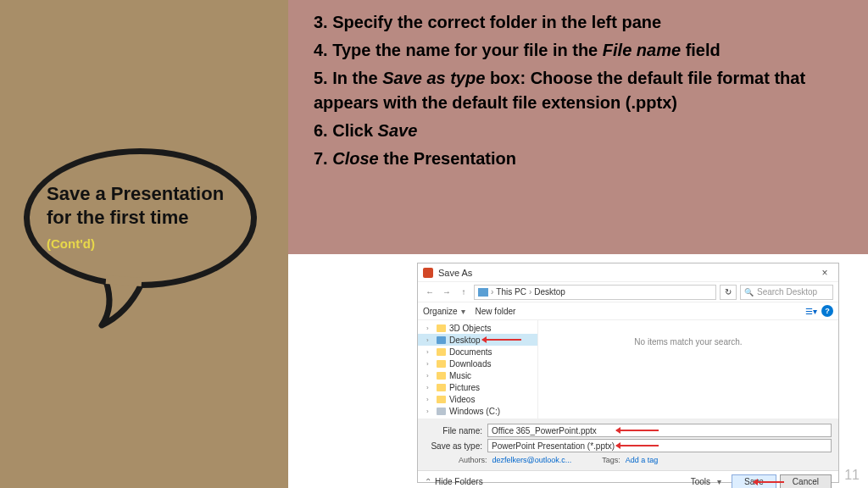  I want to click on savetype-select: PowerPoint Presentation (*.pptx), so click(659, 446).